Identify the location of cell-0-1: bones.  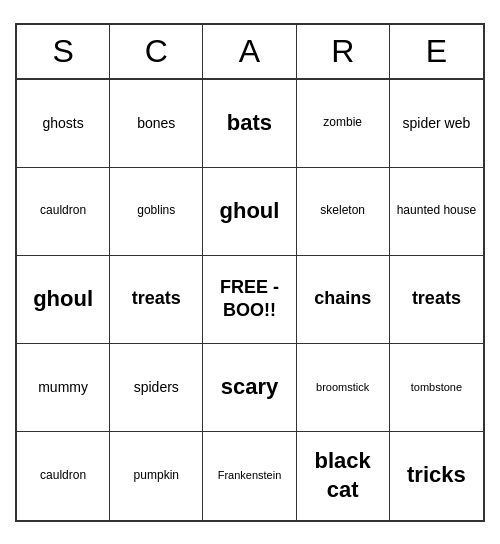
(156, 124).